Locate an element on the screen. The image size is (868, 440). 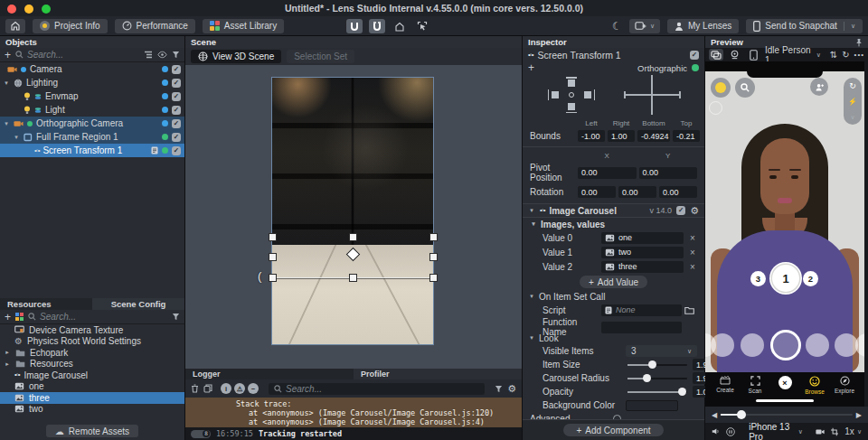
asset-library-small-icon is located at coordinates (20, 316).